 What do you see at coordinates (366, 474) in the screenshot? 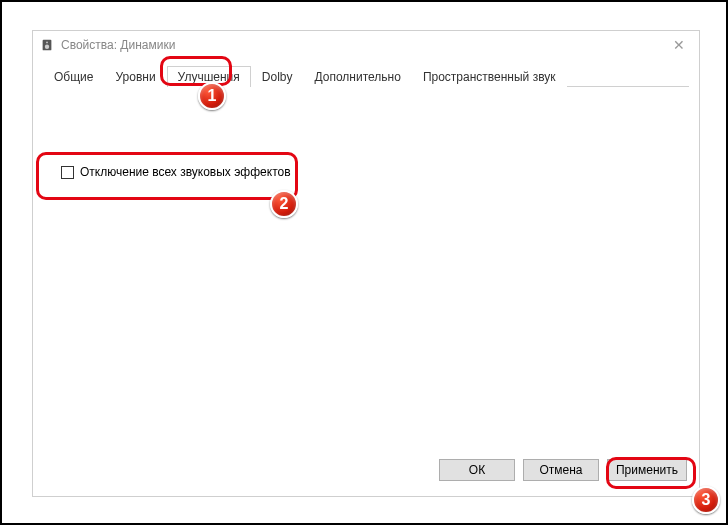
I see `dialog-footer: ОК Отмена Применить` at bounding box center [366, 474].